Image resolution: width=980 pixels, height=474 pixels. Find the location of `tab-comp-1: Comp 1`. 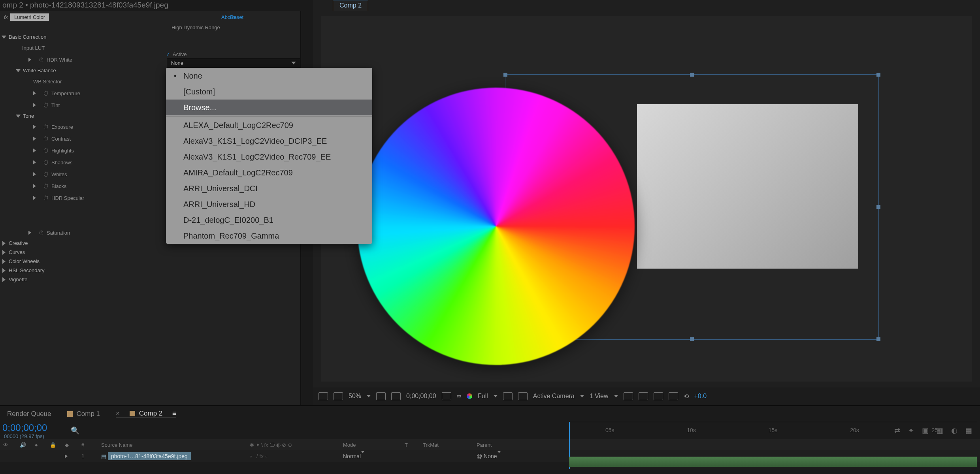

tab-comp-1: Comp 1 is located at coordinates (84, 414).